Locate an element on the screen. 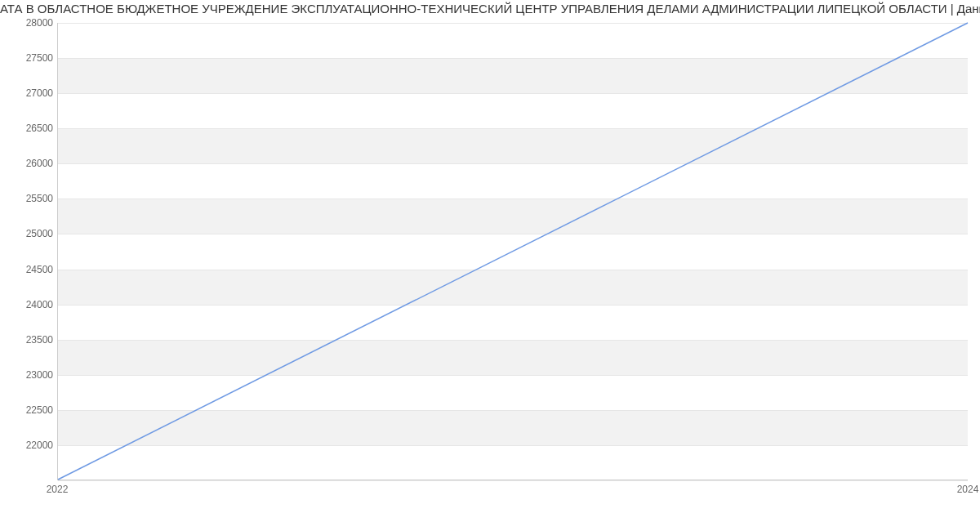 This screenshot has height=531, width=980. y-tick-label: 26000 is located at coordinates (29, 163).